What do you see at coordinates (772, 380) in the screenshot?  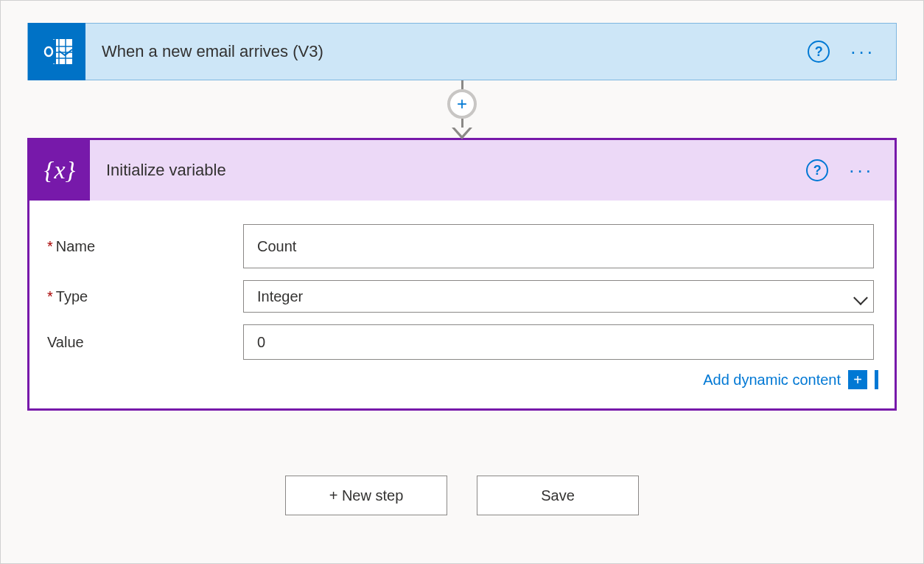 I see `add-dynamic-content-link: Add dynamic content` at bounding box center [772, 380].